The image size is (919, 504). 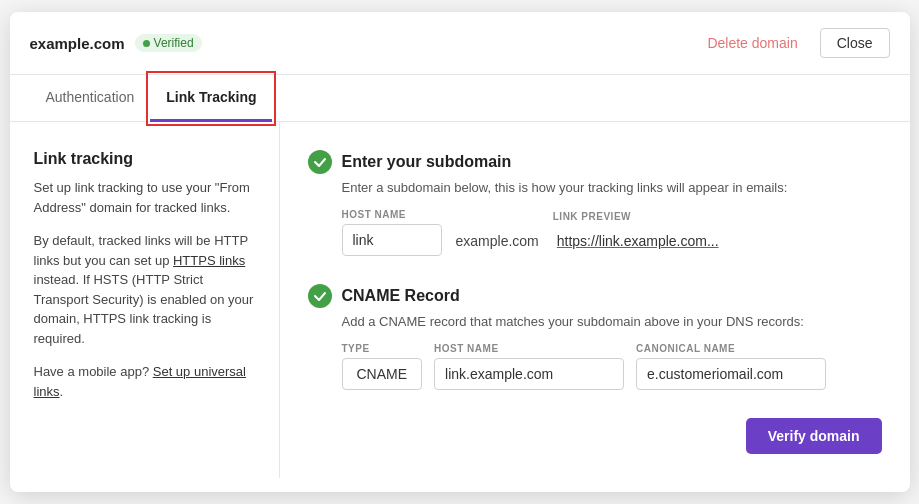 What do you see at coordinates (116, 43) in the screenshot?
I see `header-left: example.com Verified` at bounding box center [116, 43].